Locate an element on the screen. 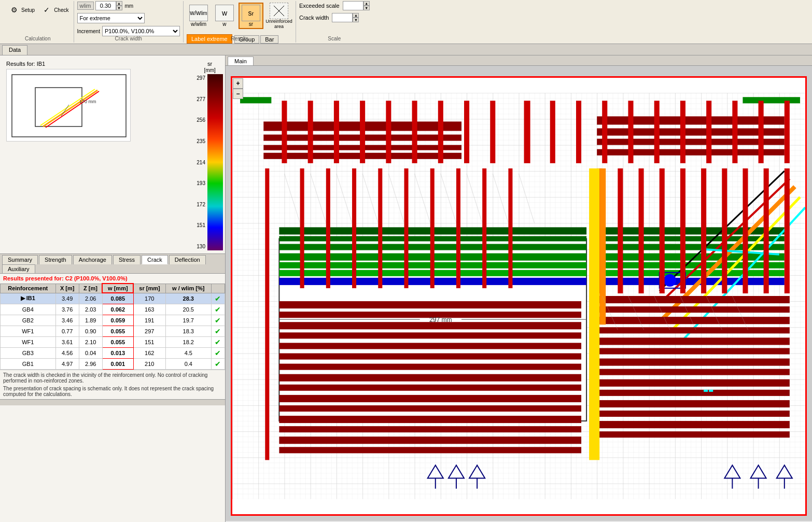 This screenshot has width=812, height=522. table-row: WF13.612.100.05515118.2✔ is located at coordinates (113, 342).